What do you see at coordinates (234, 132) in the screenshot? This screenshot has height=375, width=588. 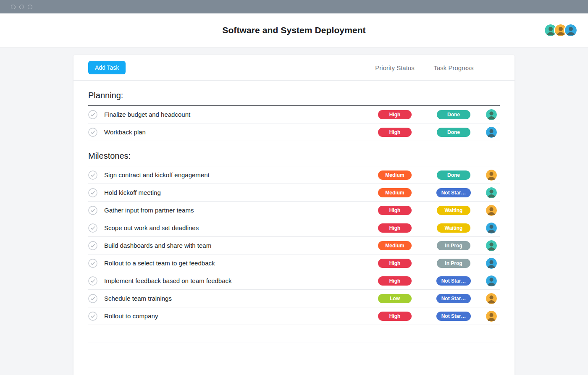 I see `task-name: Workback plan` at bounding box center [234, 132].